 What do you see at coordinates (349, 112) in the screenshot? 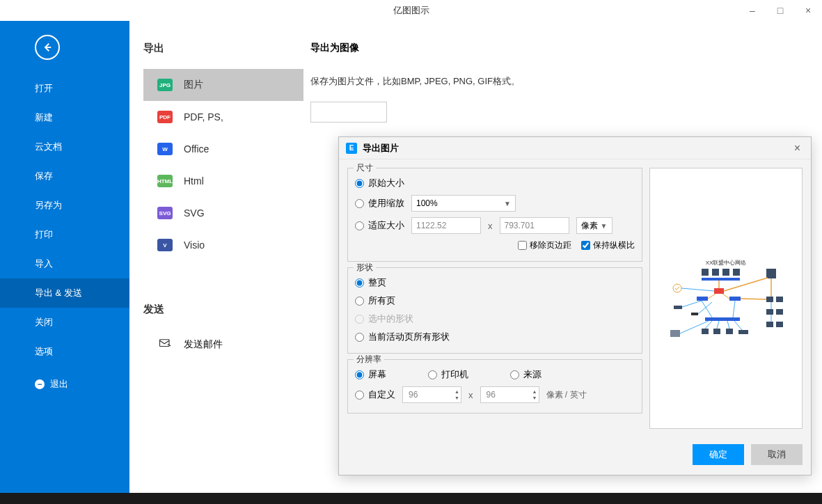
I see `export-preview-box` at bounding box center [349, 112].